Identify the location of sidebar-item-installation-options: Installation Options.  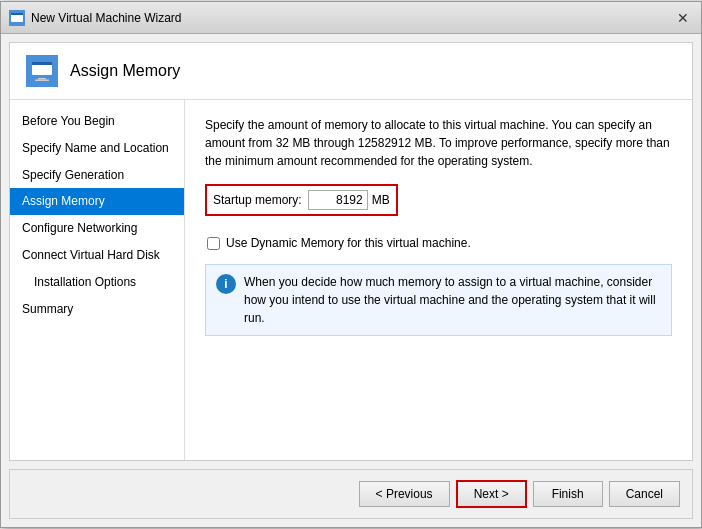
(97, 282).